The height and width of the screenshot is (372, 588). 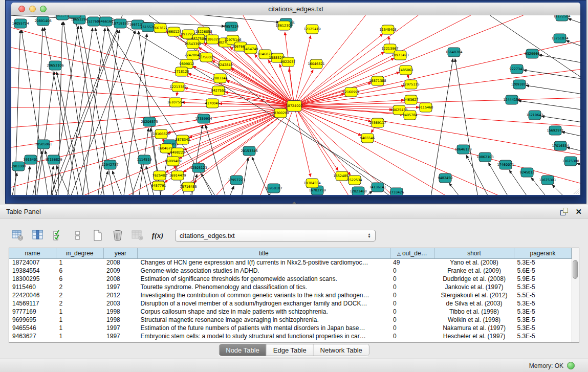 What do you see at coordinates (474, 320) in the screenshot?
I see `table-cell: Wolkin et al. (1998)` at bounding box center [474, 320].